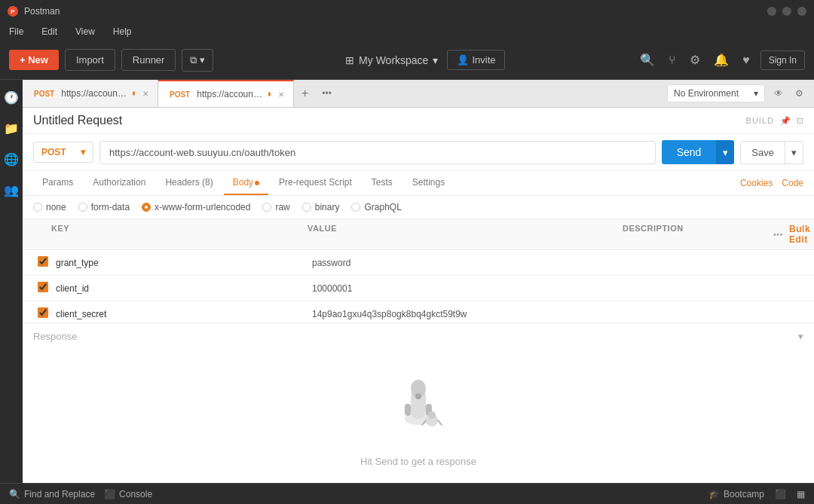 This screenshot has width=814, height=504. What do you see at coordinates (350, 60) in the screenshot?
I see `workspace-grid-icon: ⊞` at bounding box center [350, 60].